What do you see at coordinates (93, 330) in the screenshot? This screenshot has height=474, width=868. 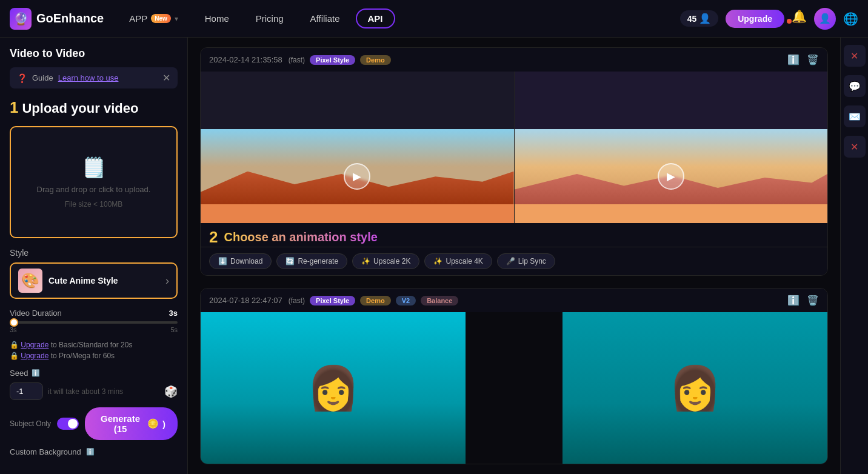 I see `duration-slider-labels: 3s 5s` at bounding box center [93, 330].